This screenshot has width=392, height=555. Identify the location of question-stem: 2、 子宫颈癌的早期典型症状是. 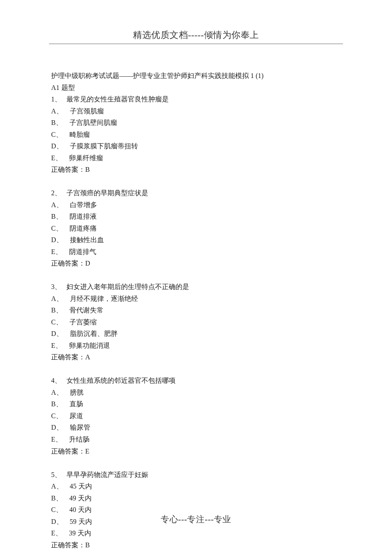
(196, 193).